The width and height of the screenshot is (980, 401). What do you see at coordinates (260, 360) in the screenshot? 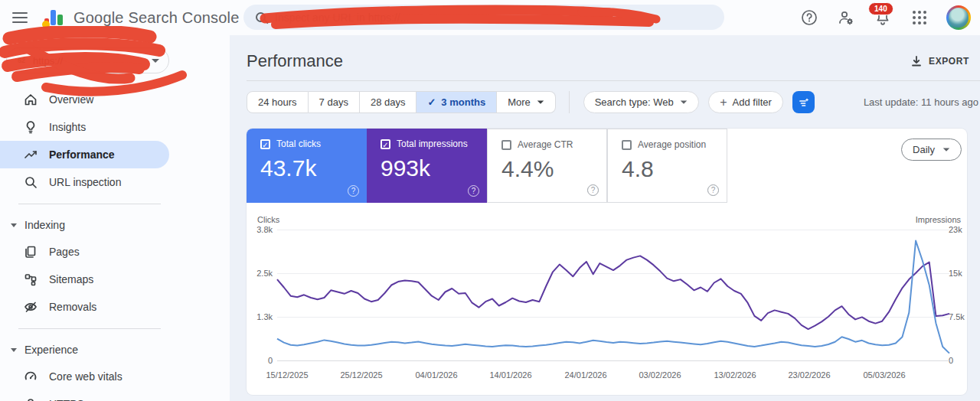
I see `y-tick-left: 0` at bounding box center [260, 360].